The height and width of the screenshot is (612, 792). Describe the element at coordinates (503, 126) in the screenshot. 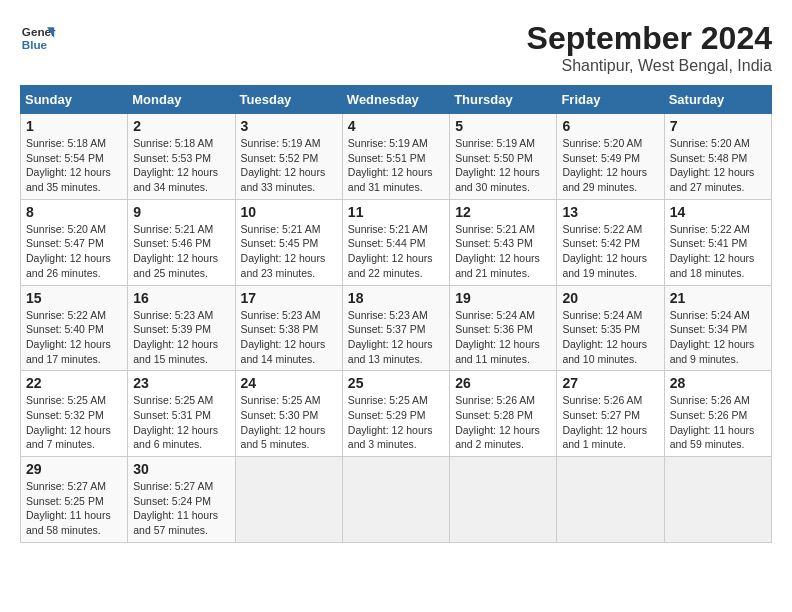

I see `day-number: 5` at that location.